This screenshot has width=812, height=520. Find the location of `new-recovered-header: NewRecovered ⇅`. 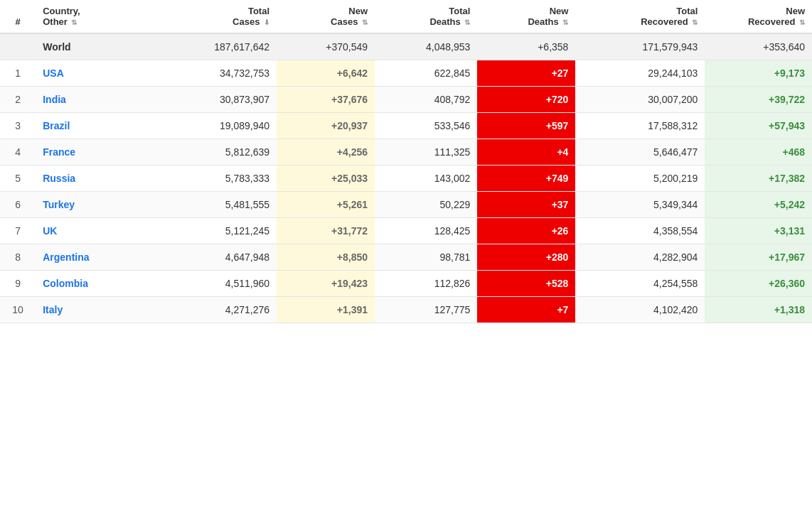

new-recovered-header: NewRecovered ⇅ is located at coordinates (758, 17).